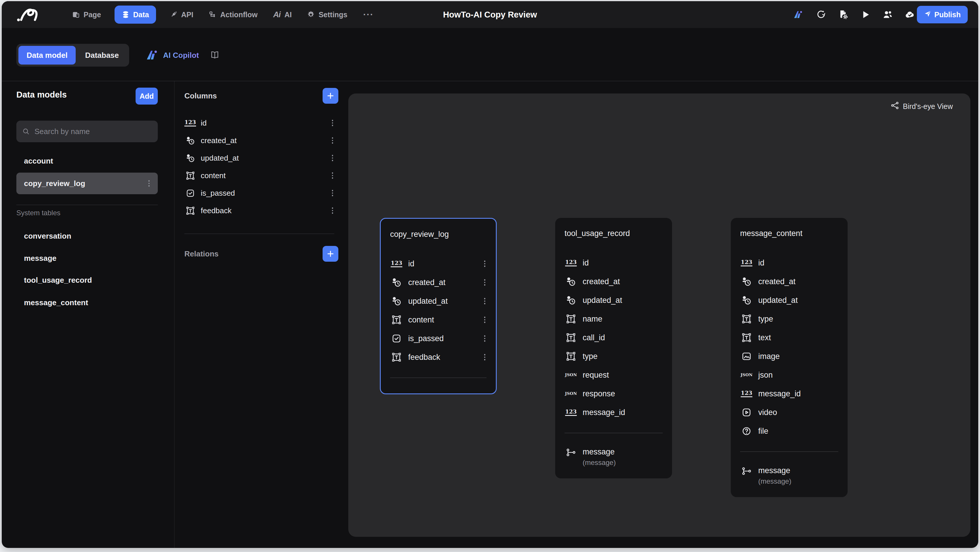 The width and height of the screenshot is (980, 552). What do you see at coordinates (789, 357) in the screenshot?
I see `entity-field-image: image` at bounding box center [789, 357].